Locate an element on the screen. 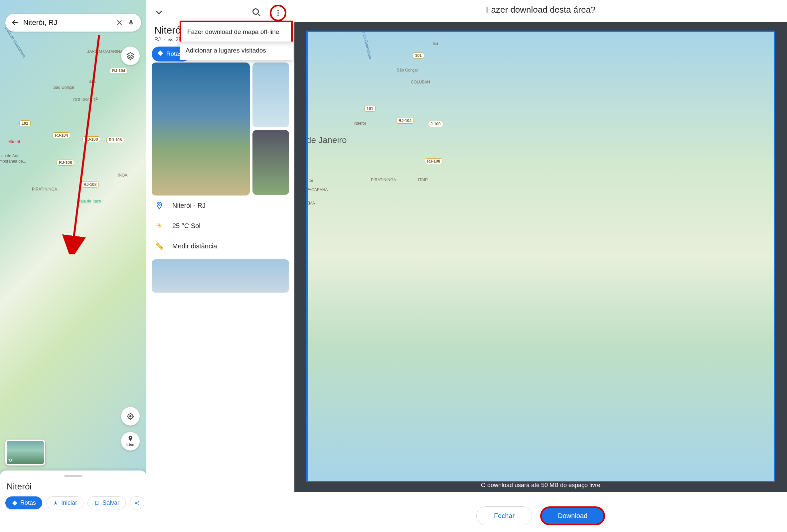 The width and height of the screenshot is (787, 532). live-view-button: Live is located at coordinates (131, 441).